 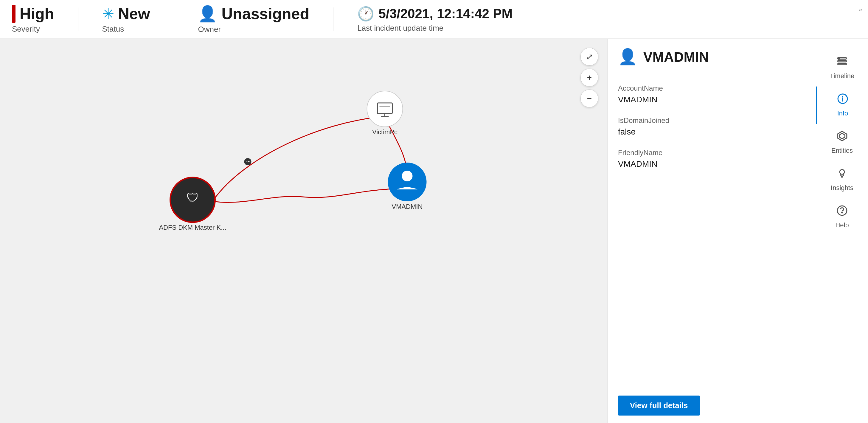 What do you see at coordinates (434, 20) in the screenshot?
I see `header: High Severity ✳ New Status 👤 Unassigned …` at bounding box center [434, 20].